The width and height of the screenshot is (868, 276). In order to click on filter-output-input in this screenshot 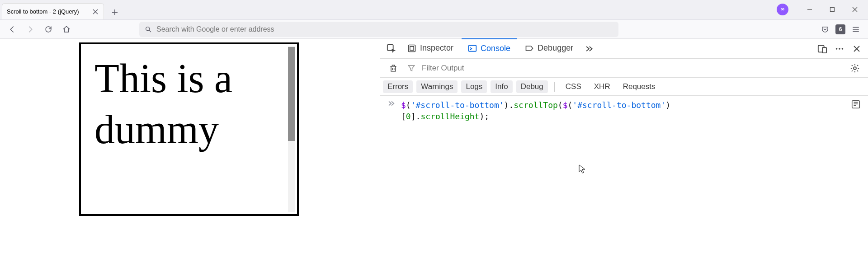, I will do `click(631, 68)`.